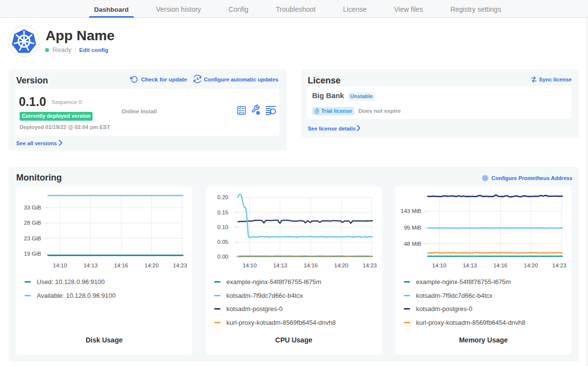 The image size is (588, 366). Describe the element at coordinates (223, 227) in the screenshot. I see `svg-text: 0.10` at that location.